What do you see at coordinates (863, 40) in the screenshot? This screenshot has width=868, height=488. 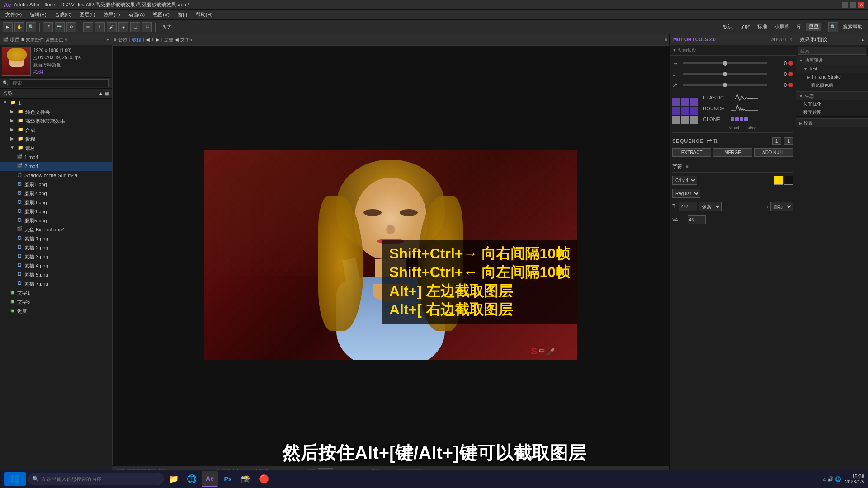 I see `effects-close: ×` at bounding box center [863, 40].